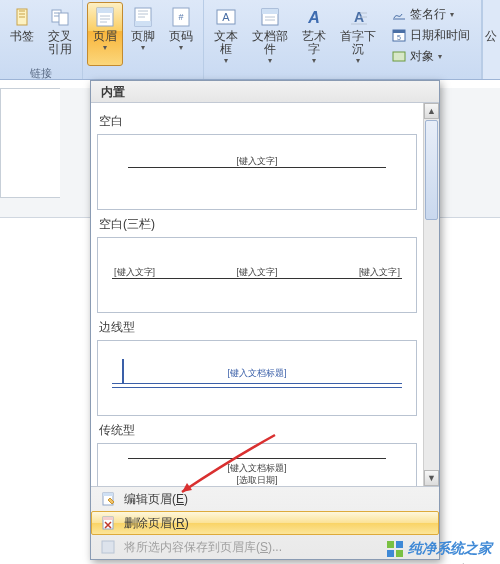 The height and width of the screenshot is (564, 500). I want to click on dropcap-button: A 首字下沉 ▾, so click(358, 34).